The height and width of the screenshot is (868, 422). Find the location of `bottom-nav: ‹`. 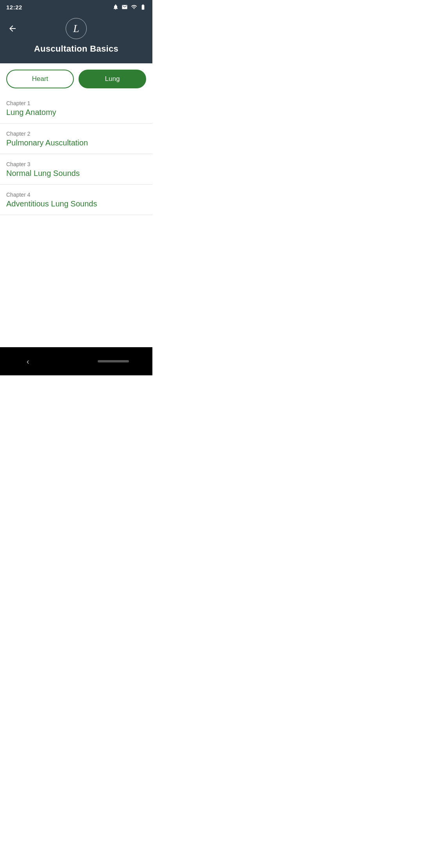

bottom-nav: ‹ is located at coordinates (76, 361).